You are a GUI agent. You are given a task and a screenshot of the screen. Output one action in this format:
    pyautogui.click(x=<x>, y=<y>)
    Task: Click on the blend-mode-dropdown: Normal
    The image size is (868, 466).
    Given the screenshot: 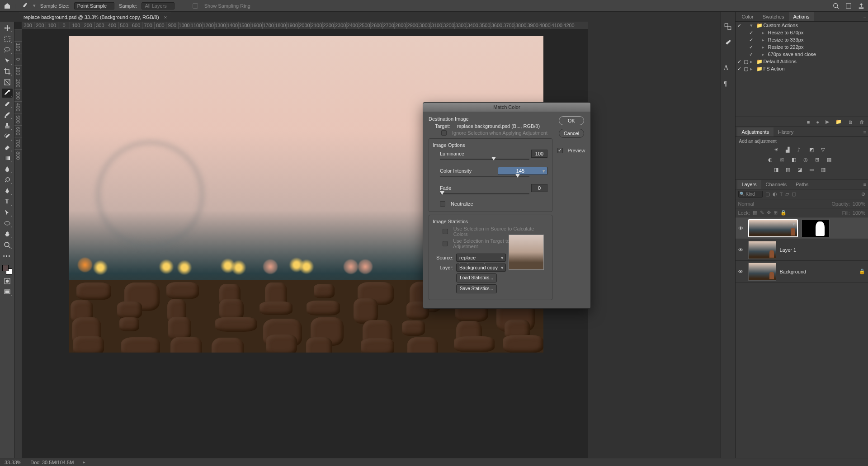 What is the action you would take?
    pyautogui.click(x=746, y=204)
    